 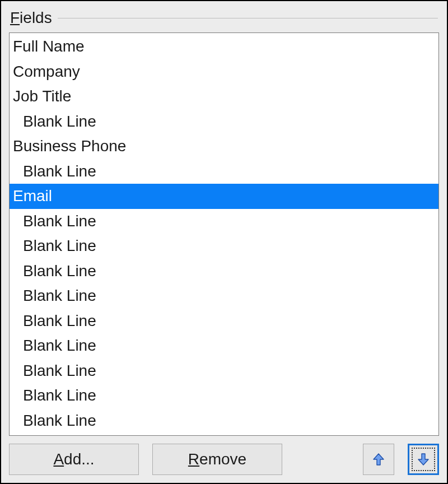 I want to click on list-item: Company, so click(x=224, y=72).